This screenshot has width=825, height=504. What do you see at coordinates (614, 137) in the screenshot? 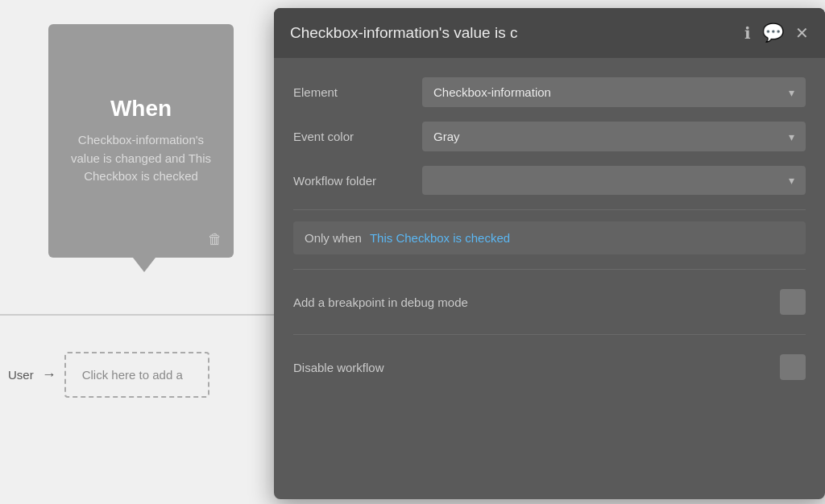
I see `event-color-select: Gray ▾` at bounding box center [614, 137].